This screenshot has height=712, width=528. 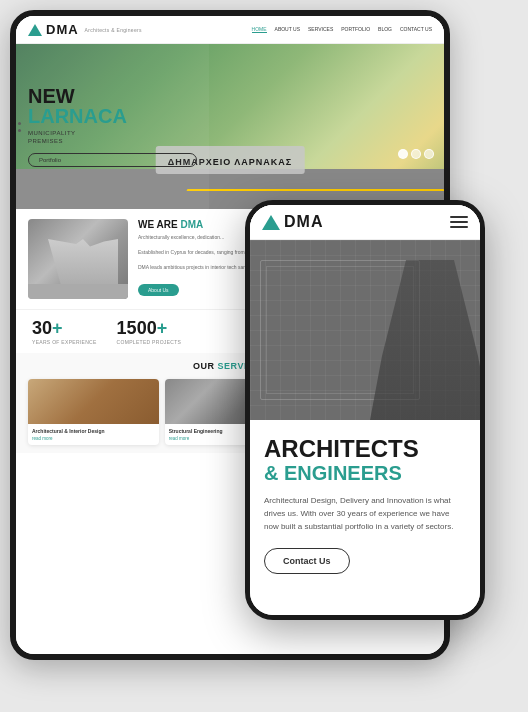 I want to click on tablet-logo: DMA Architects & Engineers, so click(x=85, y=30).